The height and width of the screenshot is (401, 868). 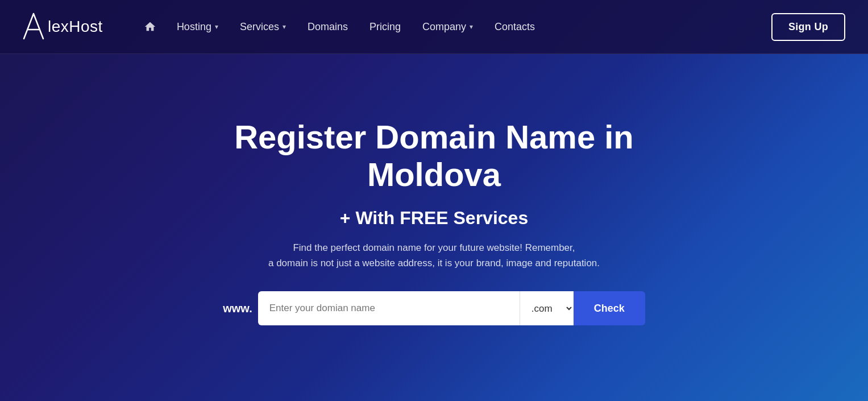 I want to click on nav-item-hosting: Hosting ▾, so click(x=198, y=27).